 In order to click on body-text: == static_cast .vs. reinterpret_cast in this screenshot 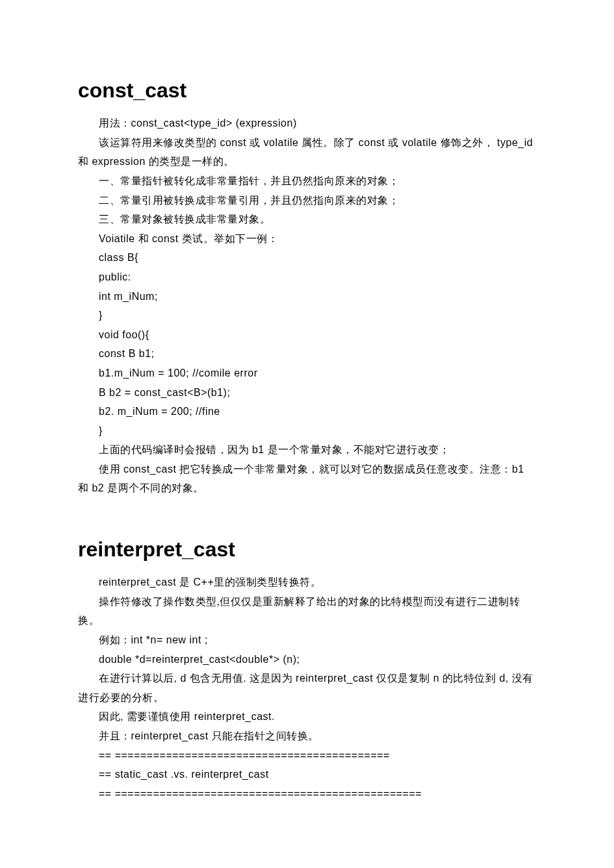, I will do `click(307, 775)`.